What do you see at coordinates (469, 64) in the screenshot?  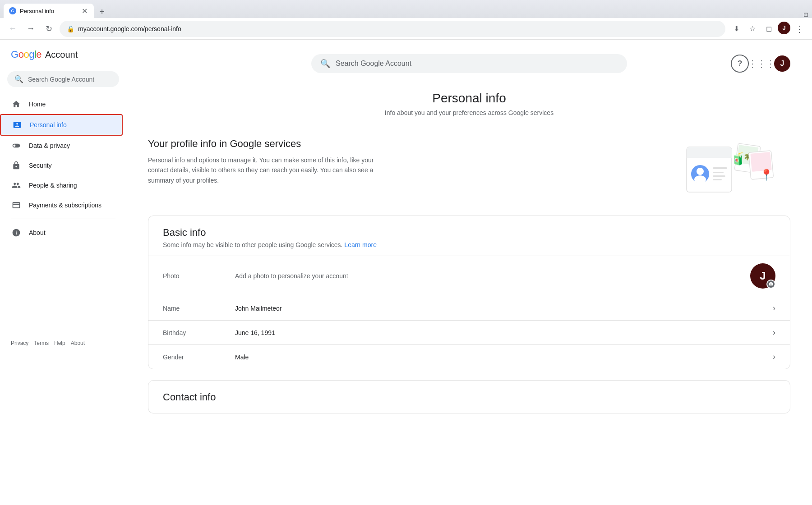 I see `header-search-bar: 🔍 Search Google Account` at bounding box center [469, 64].